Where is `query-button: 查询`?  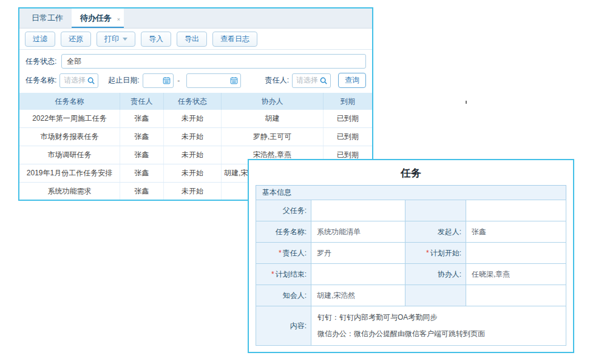 query-button: 查询 is located at coordinates (352, 80).